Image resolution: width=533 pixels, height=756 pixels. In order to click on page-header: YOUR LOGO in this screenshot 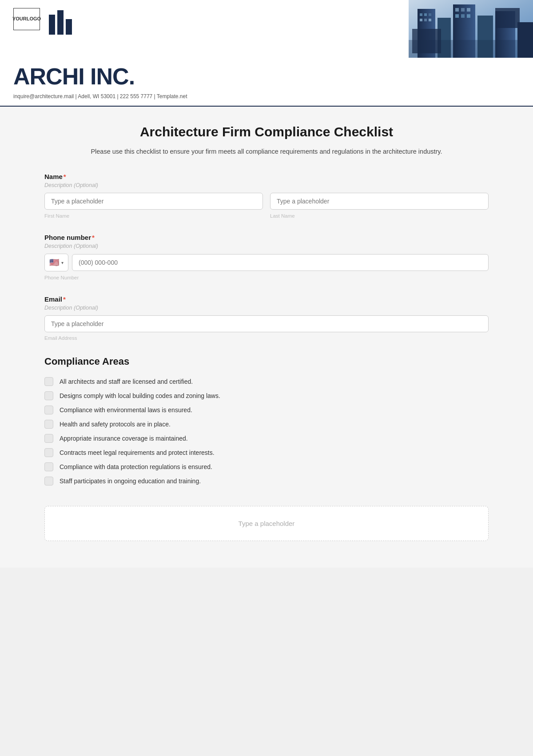, I will do `click(266, 53)`.